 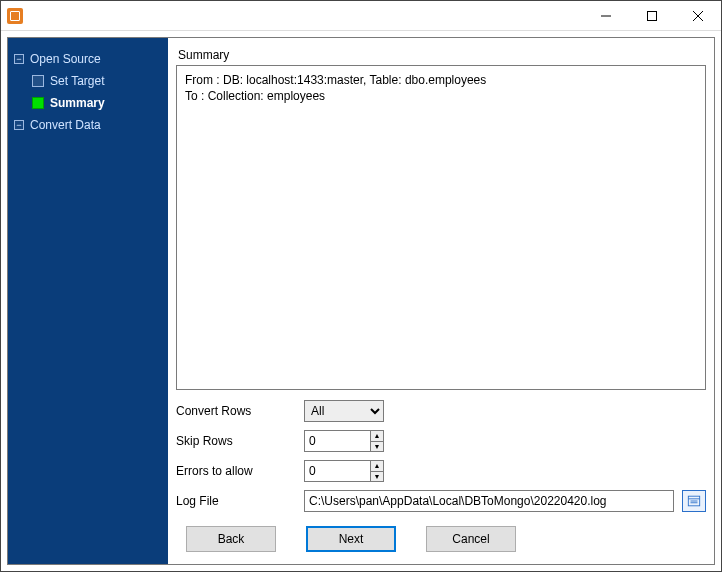 What do you see at coordinates (471, 539) in the screenshot?
I see `cancel-button: Cancel` at bounding box center [471, 539].